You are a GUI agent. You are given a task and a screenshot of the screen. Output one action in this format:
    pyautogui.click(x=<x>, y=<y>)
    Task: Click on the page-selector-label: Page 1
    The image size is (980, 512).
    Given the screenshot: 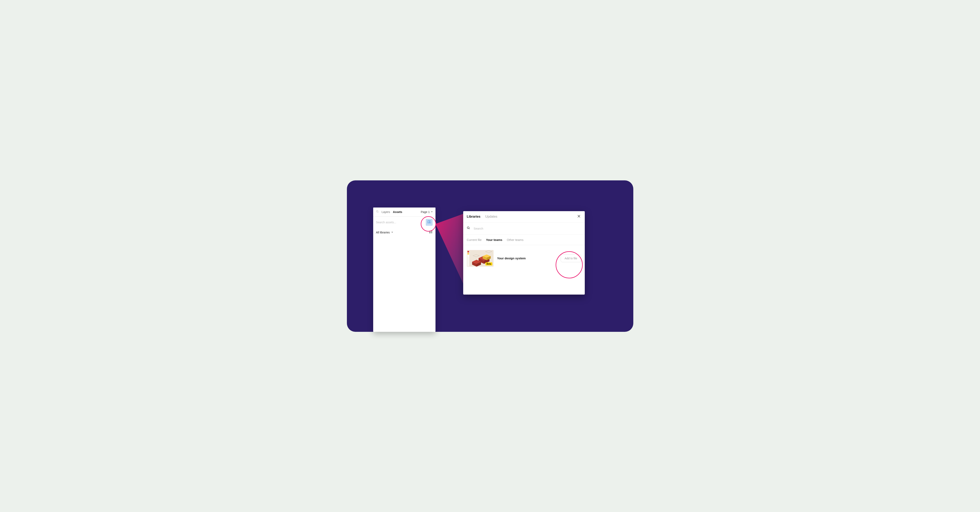 What is the action you would take?
    pyautogui.click(x=425, y=212)
    